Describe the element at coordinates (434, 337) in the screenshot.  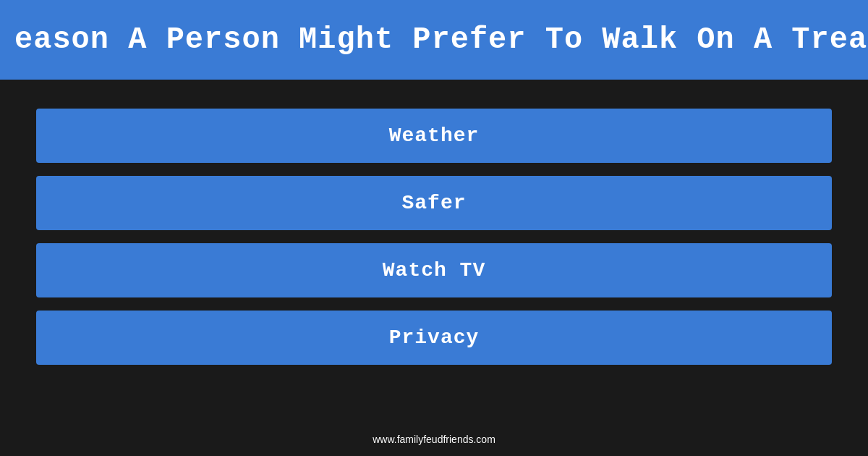
I see `answer-button-4: Privacy` at that location.